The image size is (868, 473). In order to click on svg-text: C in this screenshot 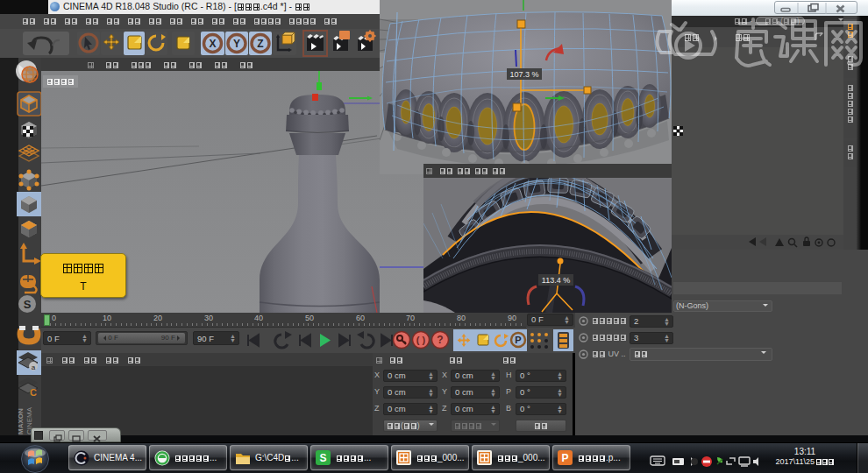, I will do `click(33, 392)`.